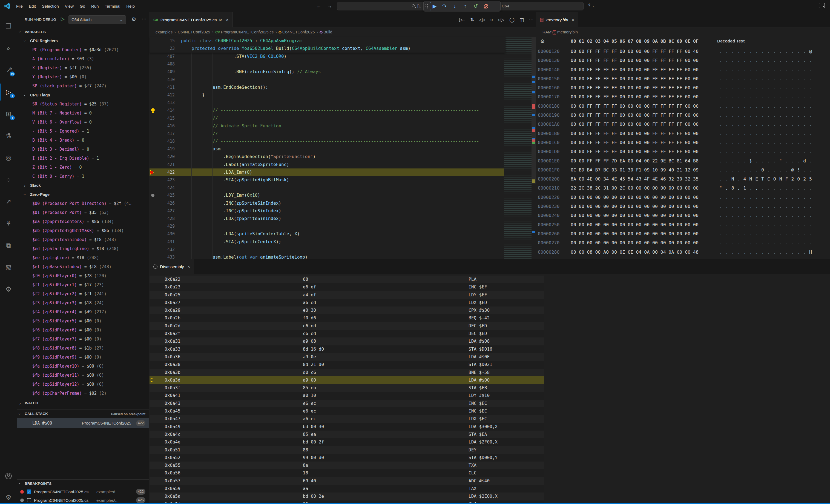  I want to click on hex-row: 0000025000 00 00 00 00 00 00 00 00 00 00…, so click(683, 225).